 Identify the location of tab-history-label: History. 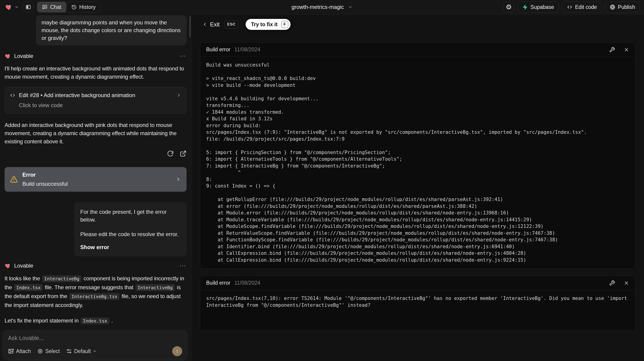
(88, 7).